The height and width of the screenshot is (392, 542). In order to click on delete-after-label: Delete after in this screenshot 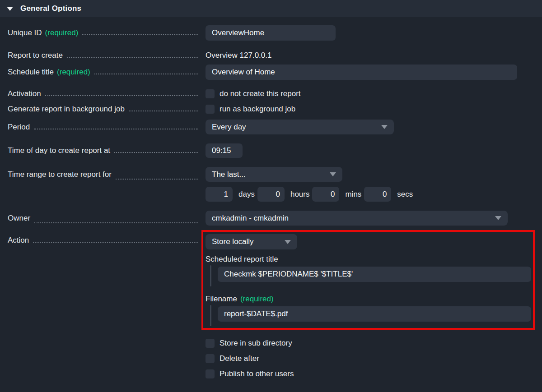, I will do `click(239, 359)`.